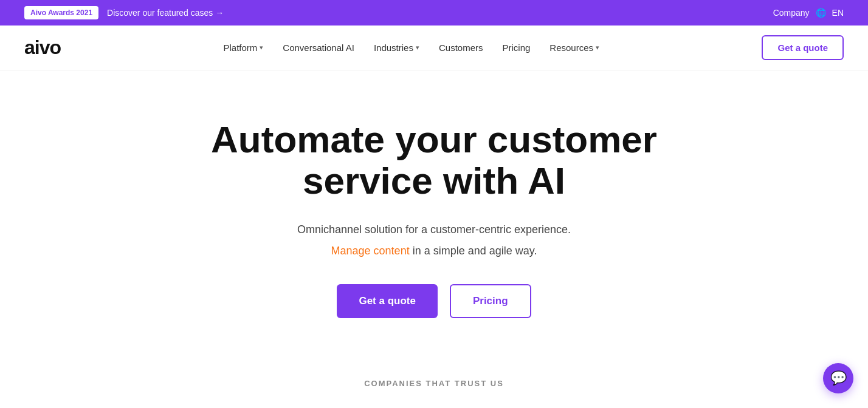  Describe the element at coordinates (802, 47) in the screenshot. I see `nav-get-quote-button: Get a quote` at that location.